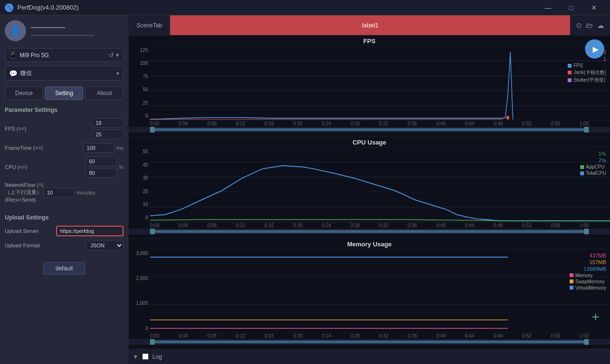 The width and height of the screenshot is (610, 364). Describe the element at coordinates (369, 25) in the screenshot. I see `top-bar: SceneTab label1 ⊙ 🗁 ☁` at that location.